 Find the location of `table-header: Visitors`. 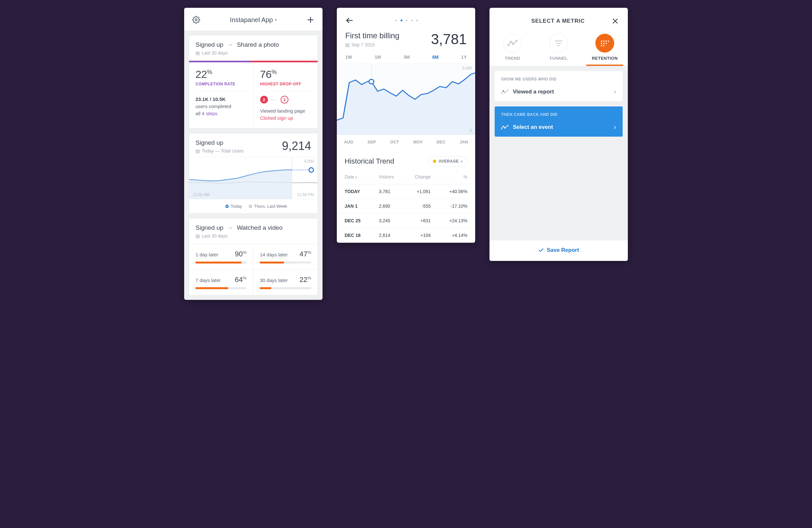

table-header: Visitors is located at coordinates (388, 177).